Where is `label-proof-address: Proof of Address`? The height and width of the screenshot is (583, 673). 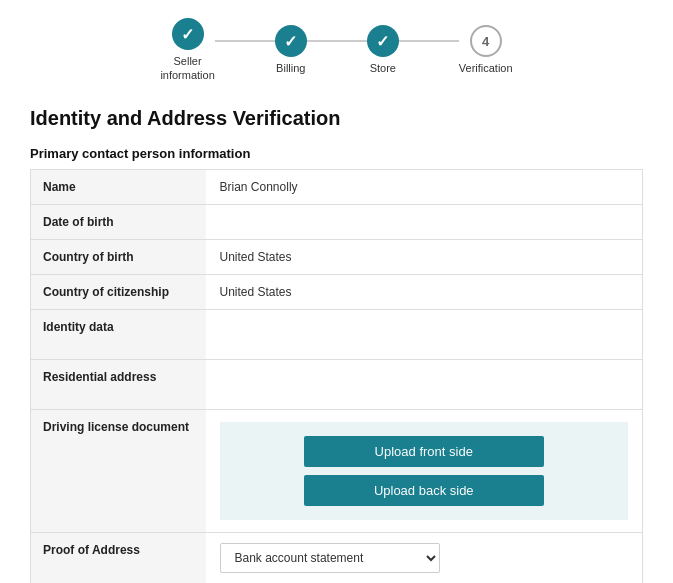
label-proof-address: Proof of Address is located at coordinates (118, 558).